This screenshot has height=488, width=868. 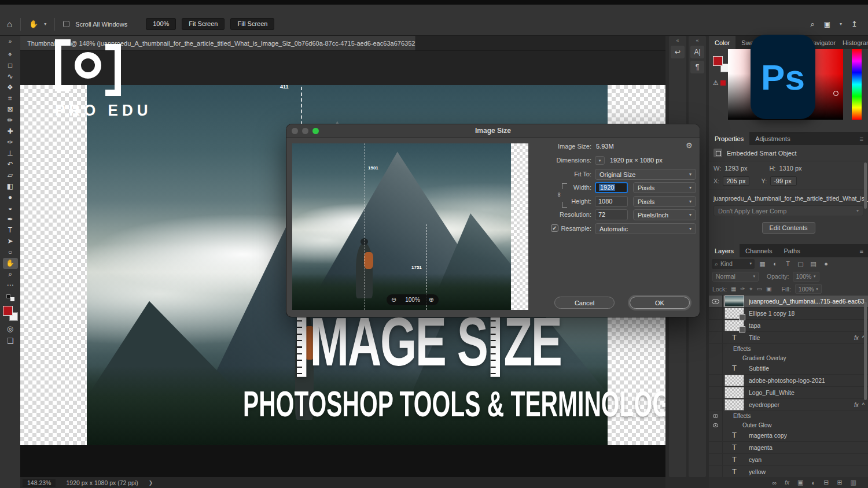 I want to click on home-icon: ⌂, so click(x=9, y=24).